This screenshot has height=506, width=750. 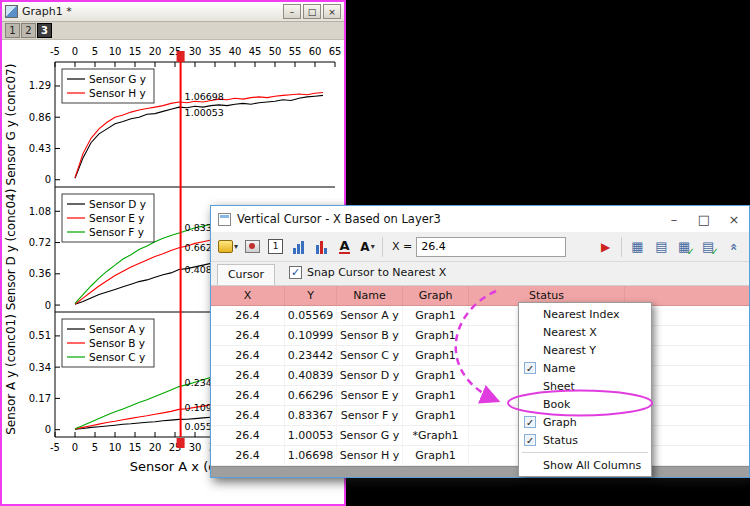 What do you see at coordinates (733, 247) in the screenshot?
I see `collapse-icon: «` at bounding box center [733, 247].